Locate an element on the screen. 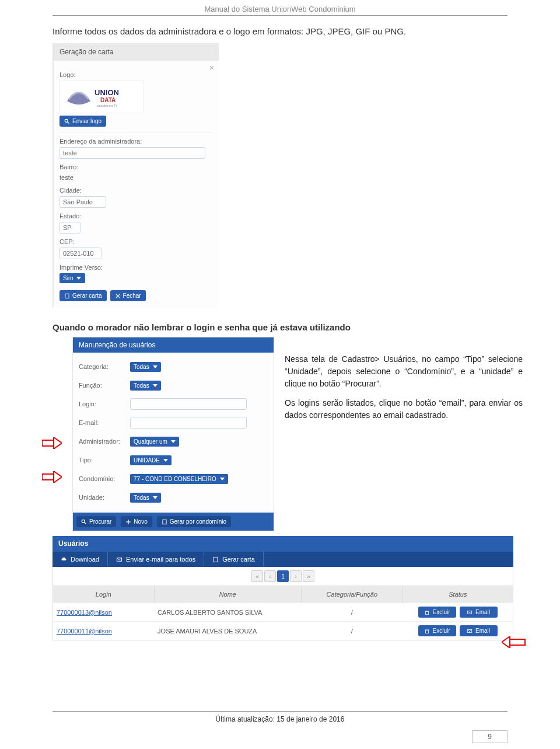 The height and width of the screenshot is (749, 560). footer-text: Última atualização: 15 de janeiro de 201… is located at coordinates (280, 719).